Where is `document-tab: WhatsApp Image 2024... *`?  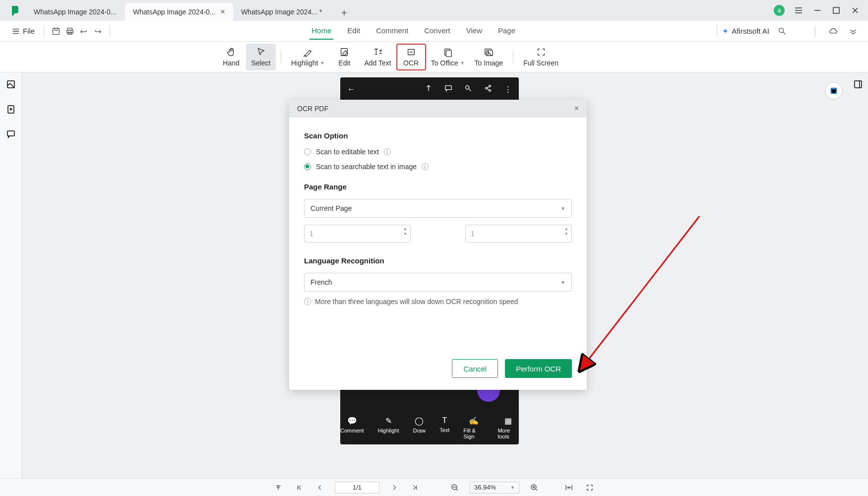
document-tab: WhatsApp Image 2024... * is located at coordinates (283, 12).